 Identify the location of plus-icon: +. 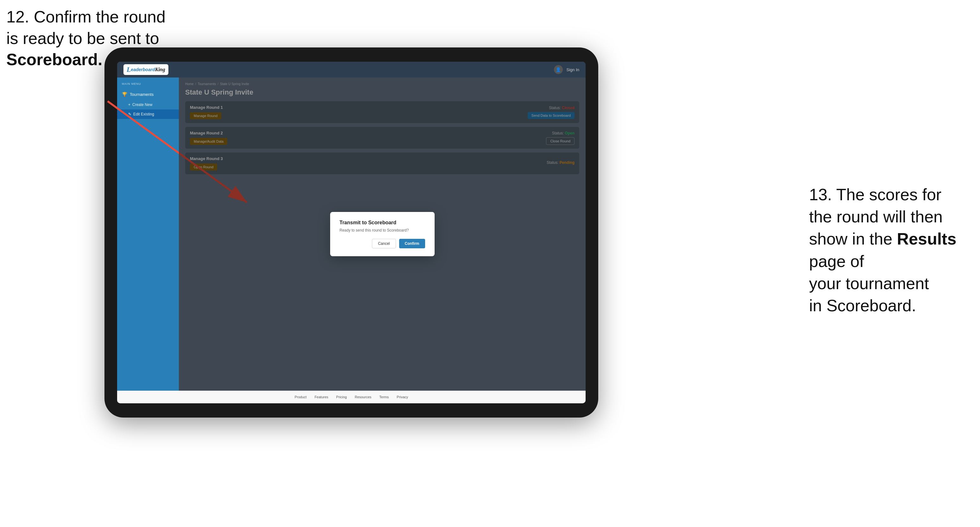
(129, 105).